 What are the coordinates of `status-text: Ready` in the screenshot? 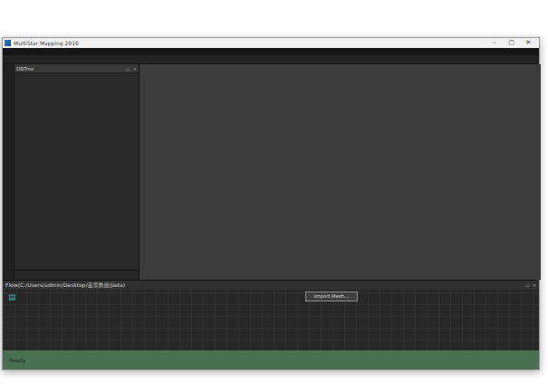 It's located at (18, 360).